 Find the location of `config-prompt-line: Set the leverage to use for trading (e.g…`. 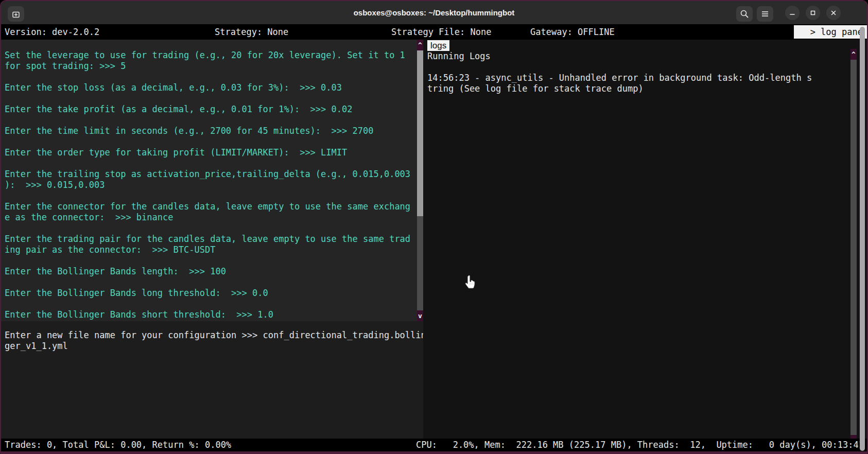

config-prompt-line: Set the leverage to use for trading (e.g… is located at coordinates (210, 61).